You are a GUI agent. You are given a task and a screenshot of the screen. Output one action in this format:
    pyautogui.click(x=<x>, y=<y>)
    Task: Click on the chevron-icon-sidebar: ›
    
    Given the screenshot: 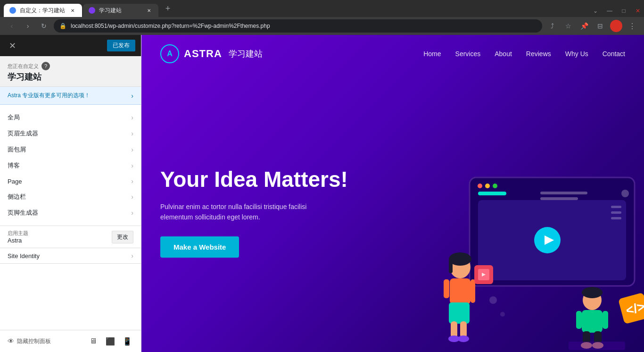 What is the action you would take?
    pyautogui.click(x=132, y=197)
    